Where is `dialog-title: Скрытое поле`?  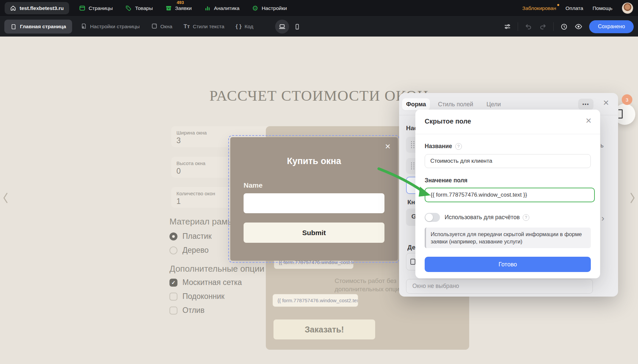 dialog-title: Скрытое поле is located at coordinates (448, 122).